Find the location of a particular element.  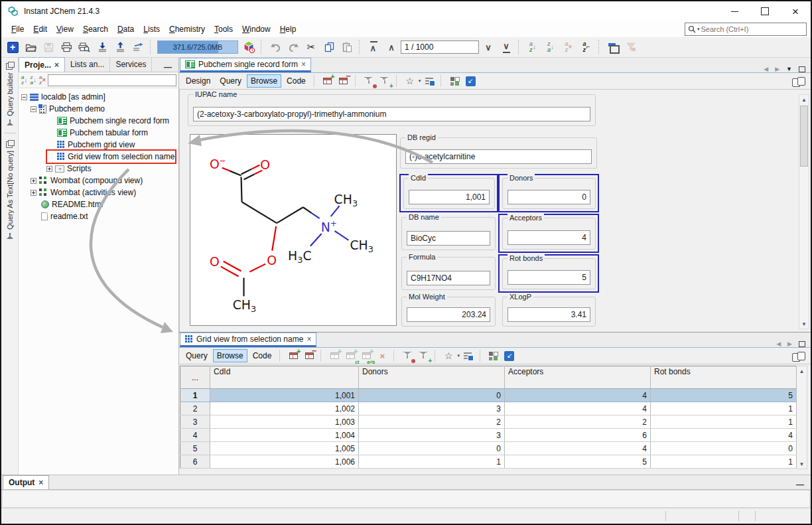

iupac-name-field: (2-acetoxy-3-carboxylato-propyl)-trimeth… is located at coordinates (391, 114).